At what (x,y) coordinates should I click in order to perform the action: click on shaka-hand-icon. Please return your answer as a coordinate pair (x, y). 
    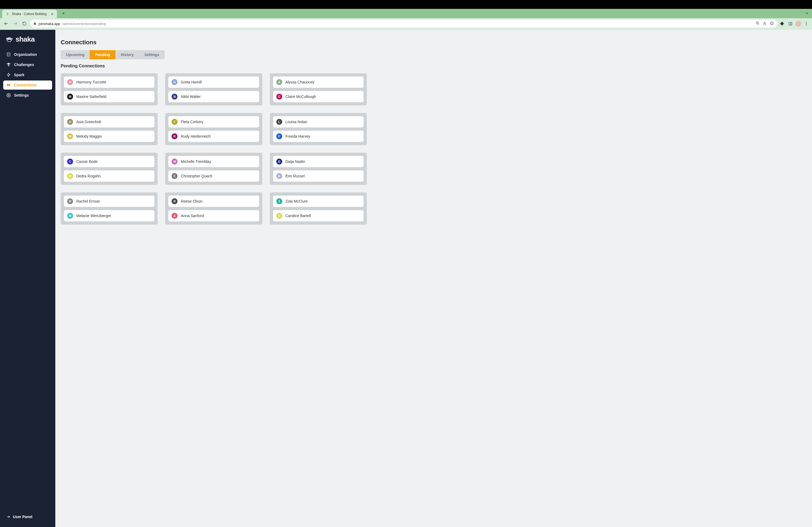
    Looking at the image, I should click on (10, 40).